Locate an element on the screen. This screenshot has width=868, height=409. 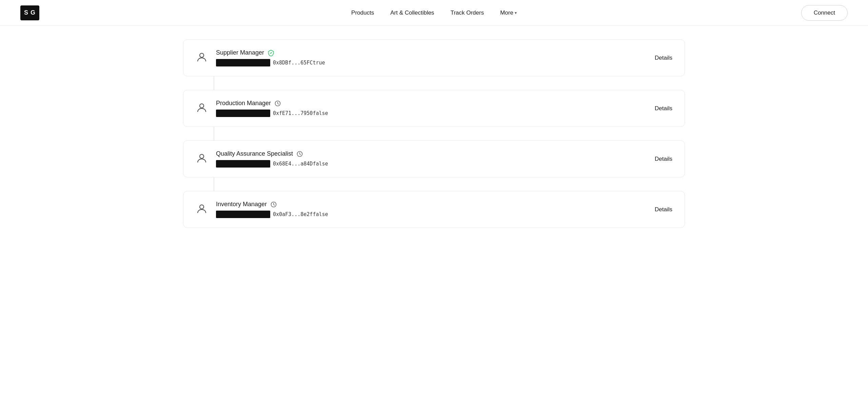
navbar-right: Connect is located at coordinates (825, 13).